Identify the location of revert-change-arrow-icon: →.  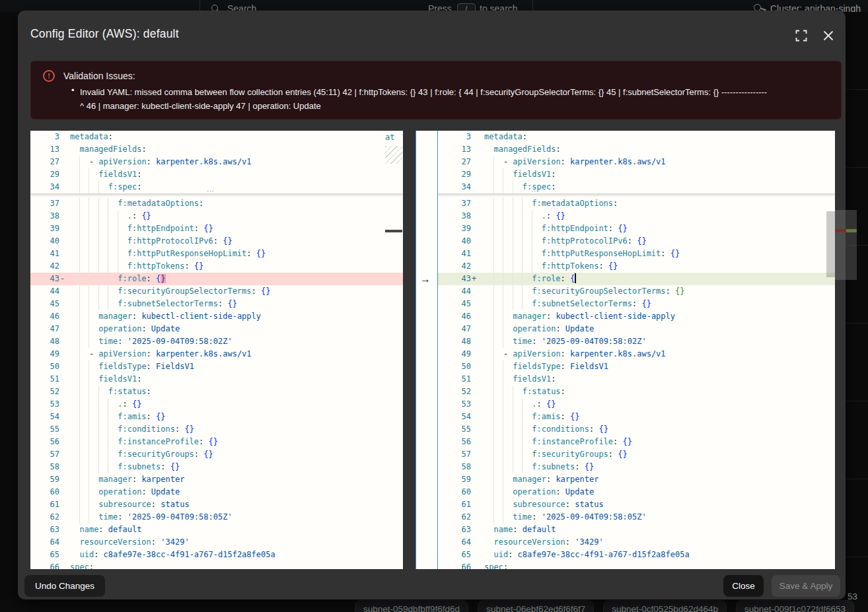
(425, 279).